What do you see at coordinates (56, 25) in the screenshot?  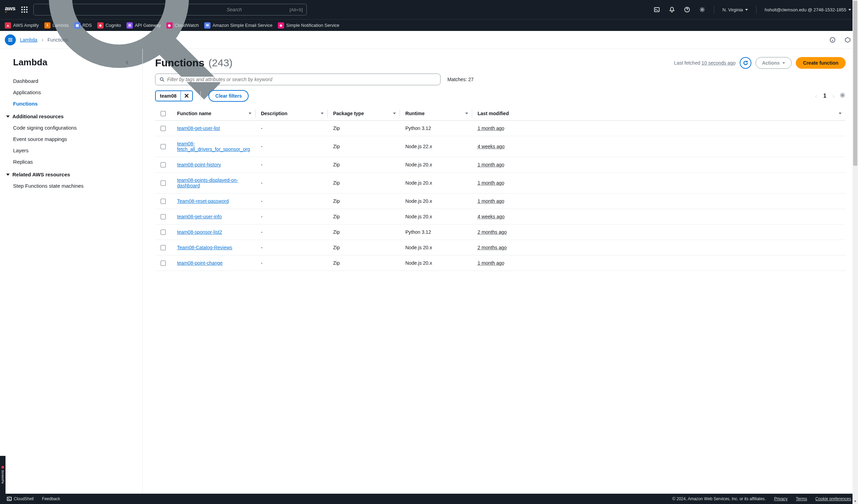 I see `fav-lambda: λLambda` at bounding box center [56, 25].